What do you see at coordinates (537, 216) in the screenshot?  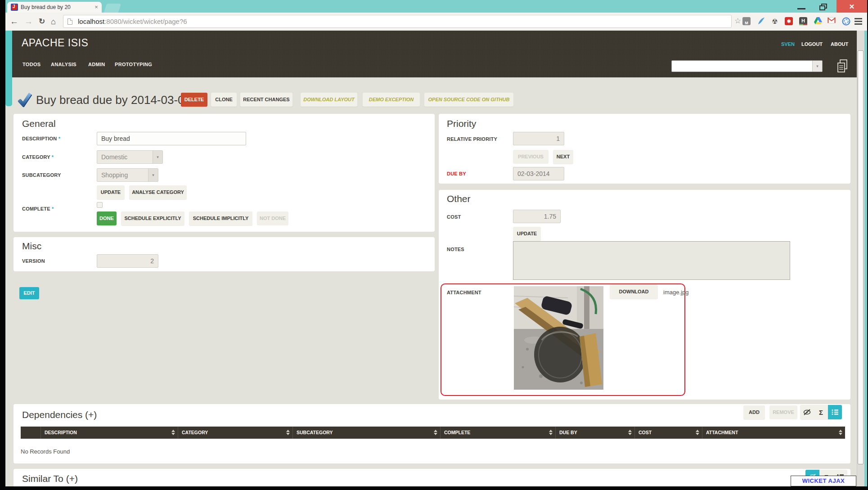 I see `cost-field` at bounding box center [537, 216].